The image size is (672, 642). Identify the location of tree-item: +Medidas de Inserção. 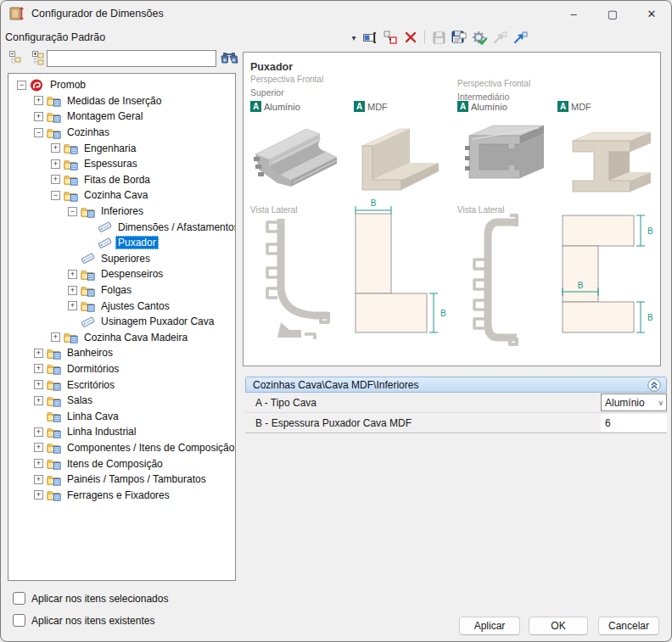
(122, 102).